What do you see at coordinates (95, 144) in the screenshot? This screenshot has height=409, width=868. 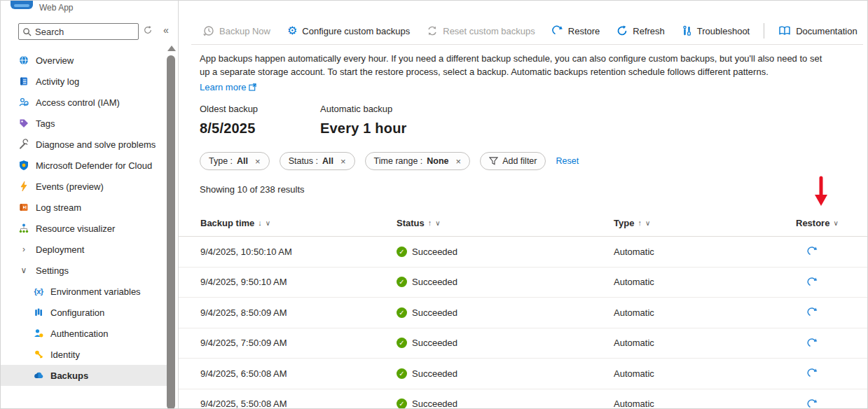 I see `sidebar-item-label: Diagnose and solve problems` at bounding box center [95, 144].